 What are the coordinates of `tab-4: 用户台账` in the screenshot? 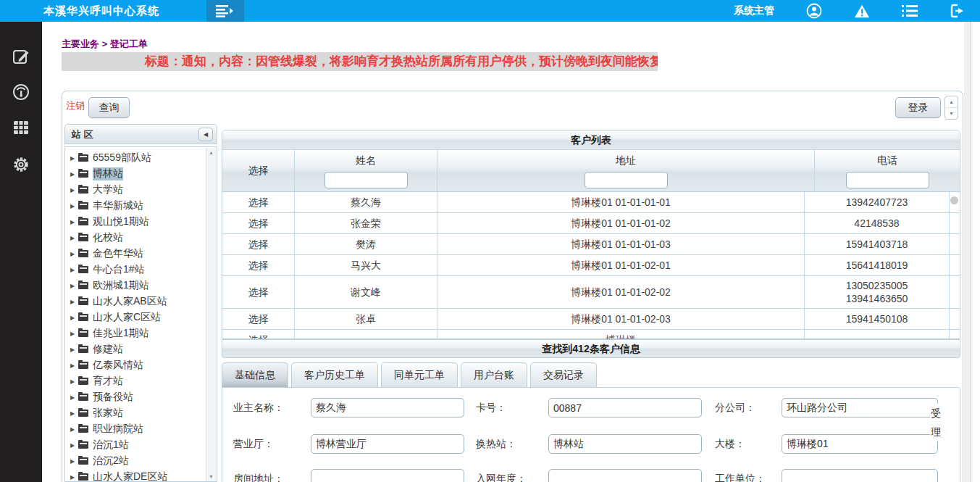 It's located at (494, 375).